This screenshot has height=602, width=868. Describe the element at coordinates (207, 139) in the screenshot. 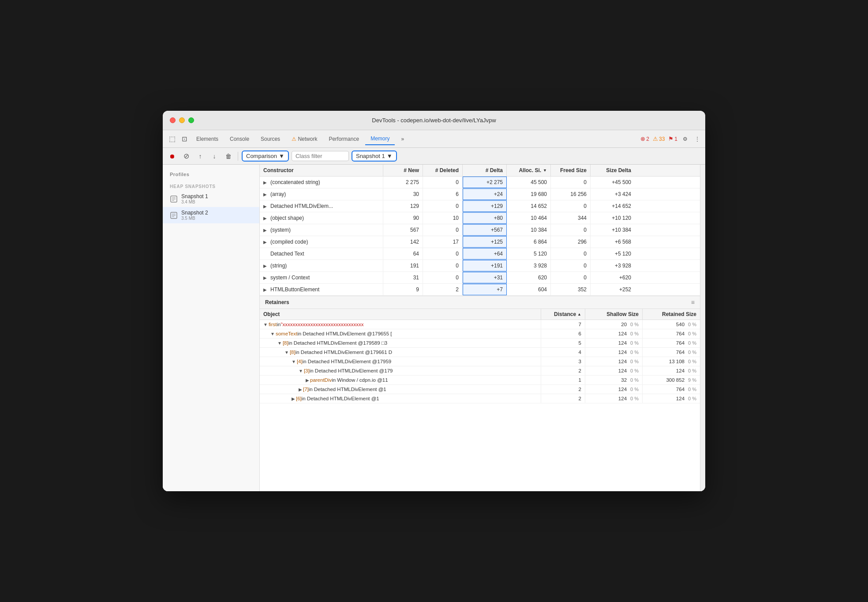

I see `tab-elements: Elements` at that location.